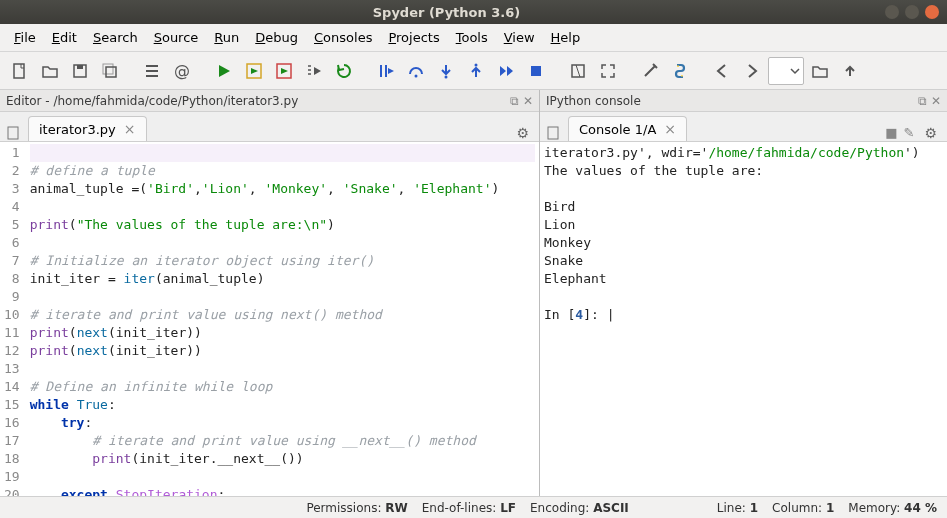  Describe the element at coordinates (282, 423) in the screenshot. I see `code-line: try:` at that location.